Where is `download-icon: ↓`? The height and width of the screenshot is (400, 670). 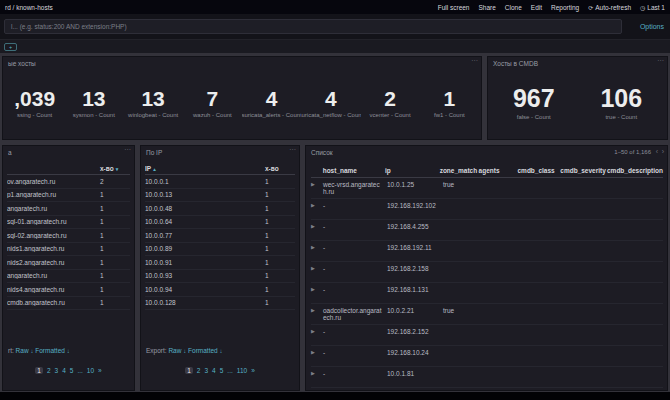 download-icon: ↓ is located at coordinates (220, 351).